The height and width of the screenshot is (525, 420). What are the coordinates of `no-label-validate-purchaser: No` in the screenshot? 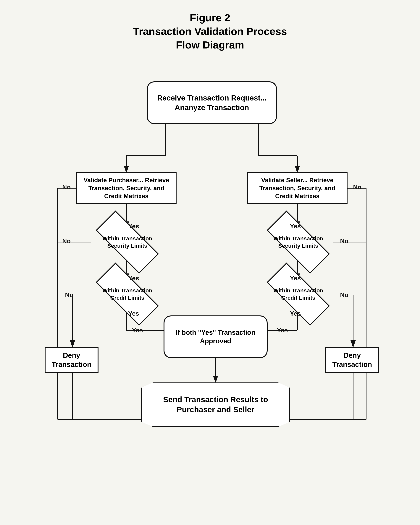 It's located at (67, 187).